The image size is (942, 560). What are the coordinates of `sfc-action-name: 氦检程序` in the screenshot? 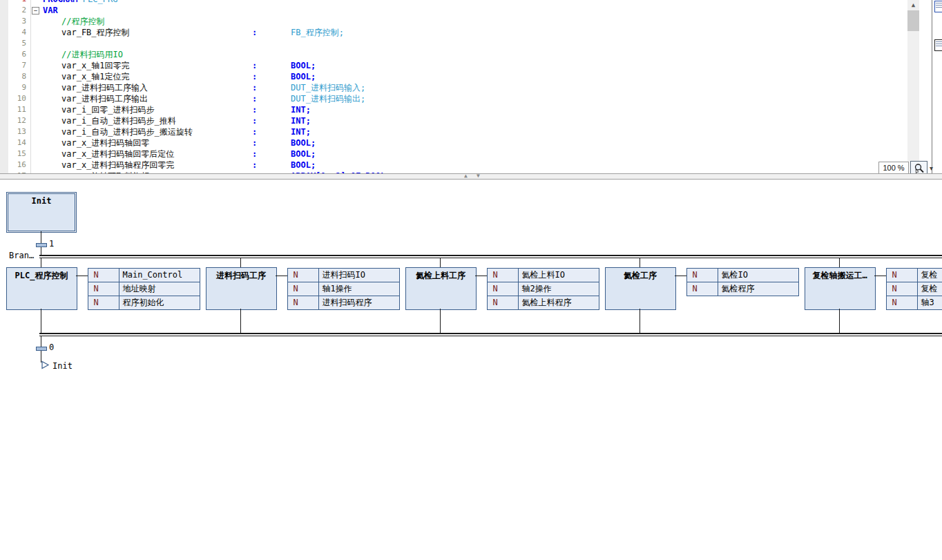 It's located at (758, 289).